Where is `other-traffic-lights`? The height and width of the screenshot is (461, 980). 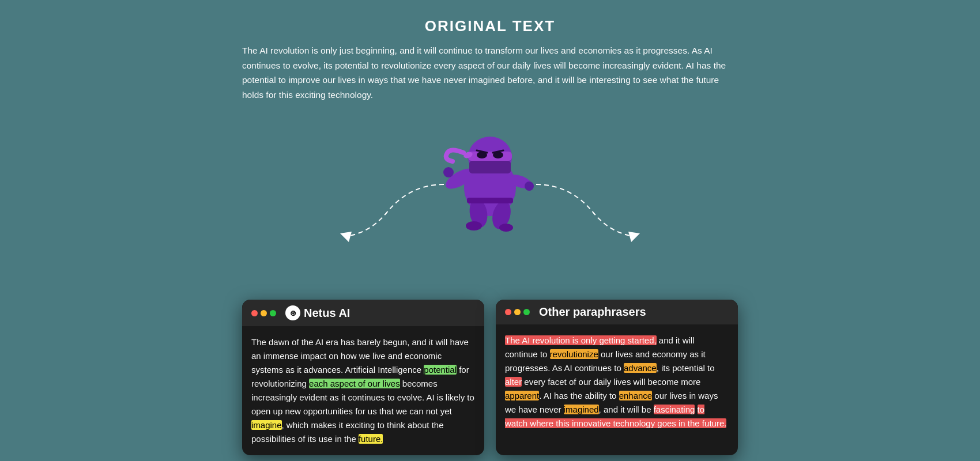 other-traffic-lights is located at coordinates (518, 312).